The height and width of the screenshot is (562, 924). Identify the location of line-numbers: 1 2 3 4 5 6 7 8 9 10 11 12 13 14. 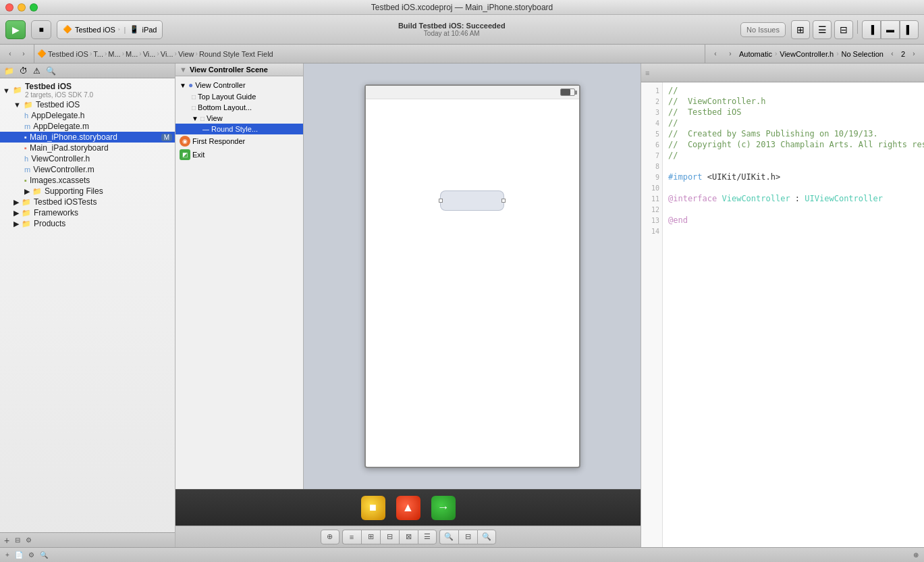
(652, 315).